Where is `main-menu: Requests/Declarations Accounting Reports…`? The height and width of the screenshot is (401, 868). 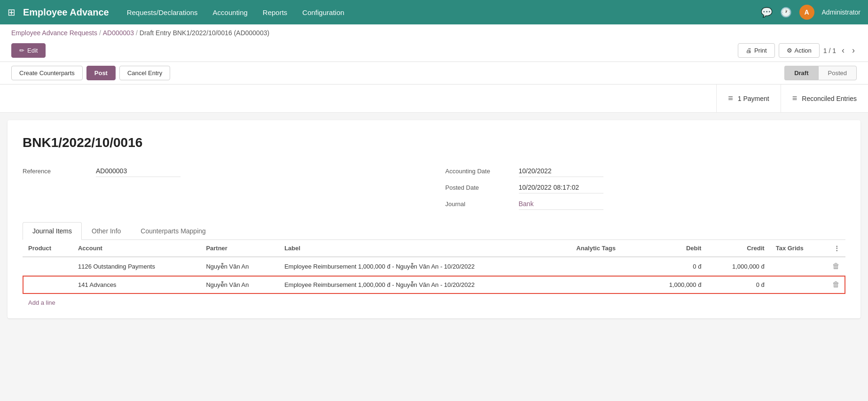
main-menu: Requests/Declarations Accounting Reports… is located at coordinates (236, 12).